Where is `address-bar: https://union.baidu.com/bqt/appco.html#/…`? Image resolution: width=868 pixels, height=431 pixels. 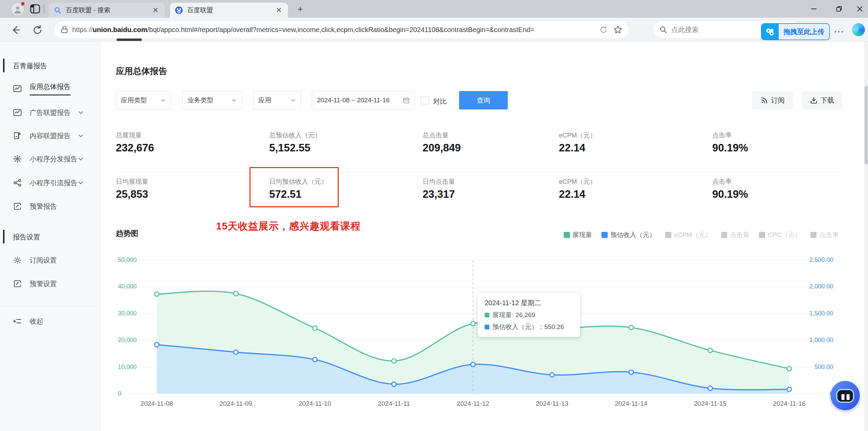
address-bar: https://union.baidu.com/bqt/appco.html#/… is located at coordinates (341, 30).